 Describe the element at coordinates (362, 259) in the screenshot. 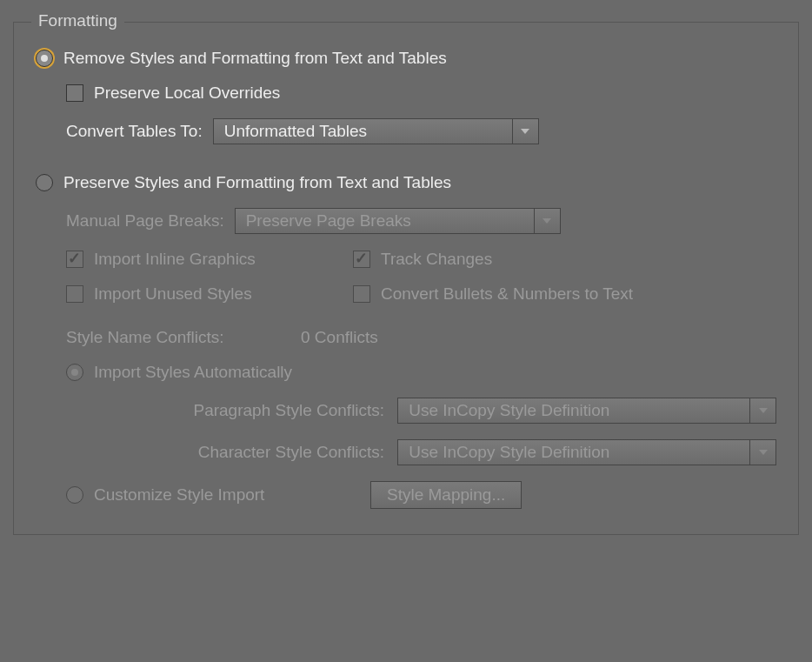

I see `track-changes-checkbox` at that location.